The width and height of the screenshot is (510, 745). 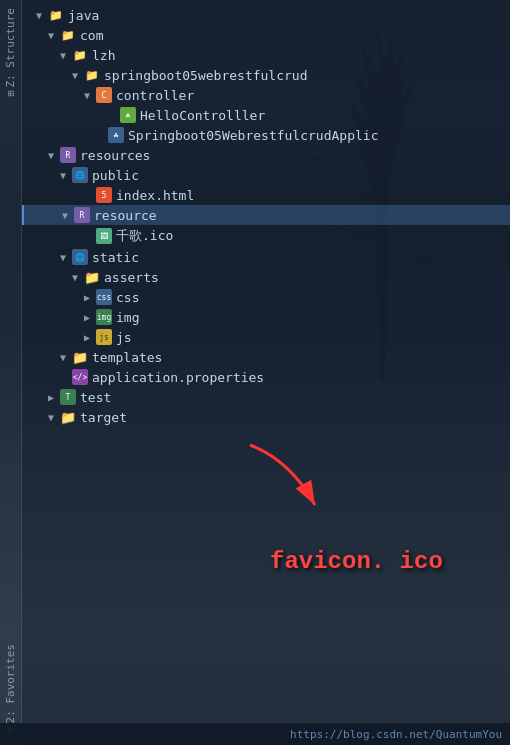 I want to click on tree-item-applic: ☘ Springboot05WebrestfulcrudApplic, so click(x=266, y=135).